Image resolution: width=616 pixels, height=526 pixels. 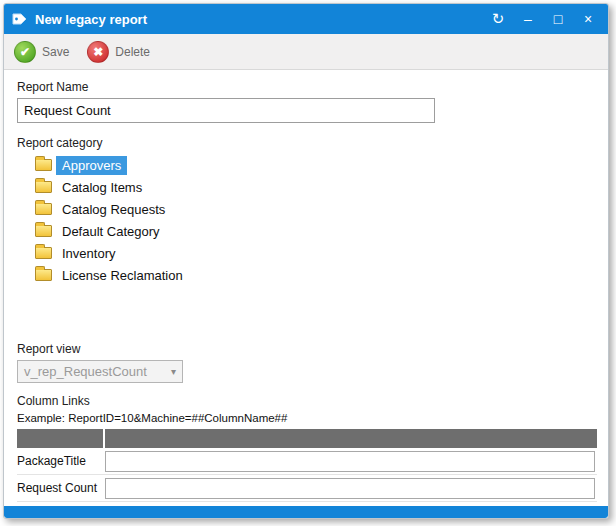 What do you see at coordinates (306, 143) in the screenshot?
I see `report-category-label: Report category` at bounding box center [306, 143].